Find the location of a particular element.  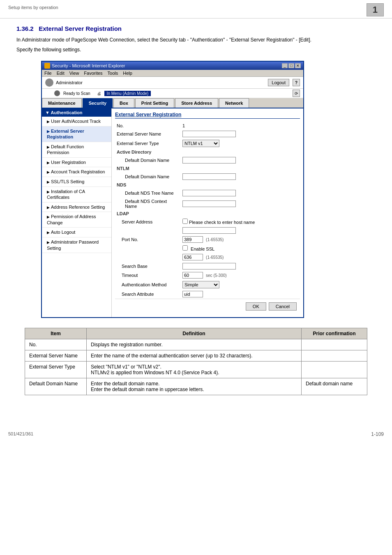

sidebar-item-default-function: ▶Default FunctionPermission is located at coordinates (76, 150).